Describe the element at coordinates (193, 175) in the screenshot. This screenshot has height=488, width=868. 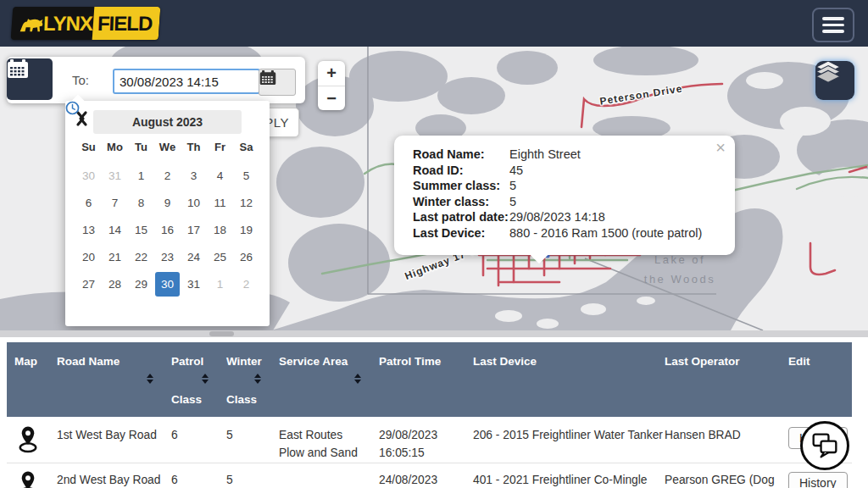
I see `calendar-day: 3` at that location.